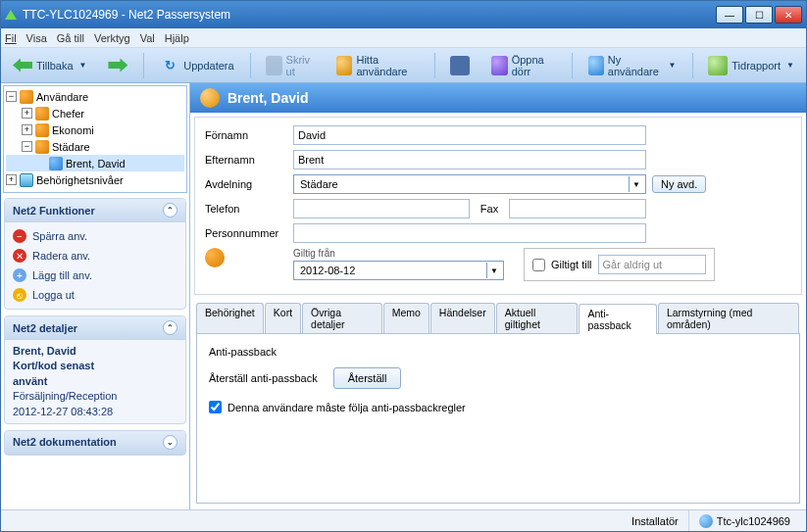  What do you see at coordinates (118, 66) in the screenshot?
I see `forward-button` at bounding box center [118, 66].